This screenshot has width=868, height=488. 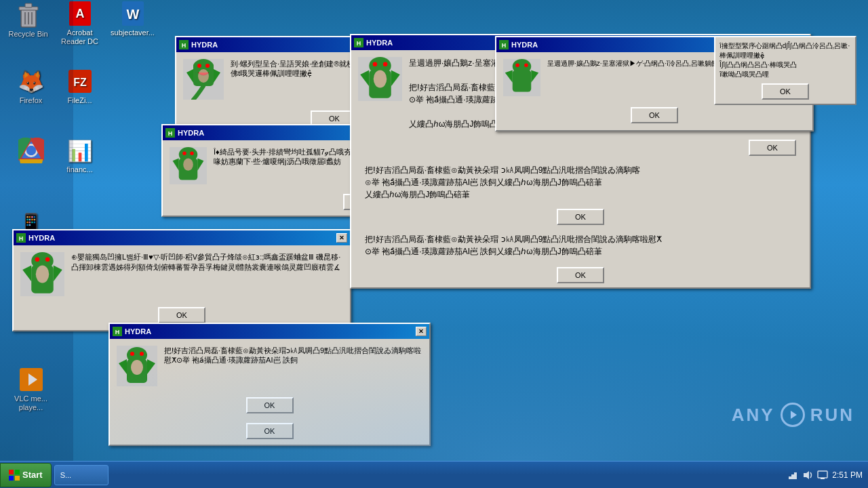 I want to click on hydra-6-buttons: OK, so click(x=654, y=117).